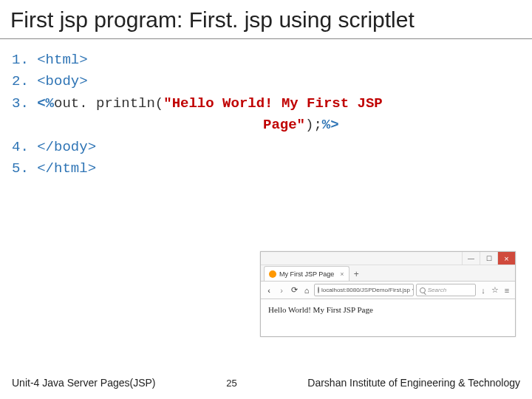  Describe the element at coordinates (282, 290) in the screenshot. I see `forward-button: ›` at that location.